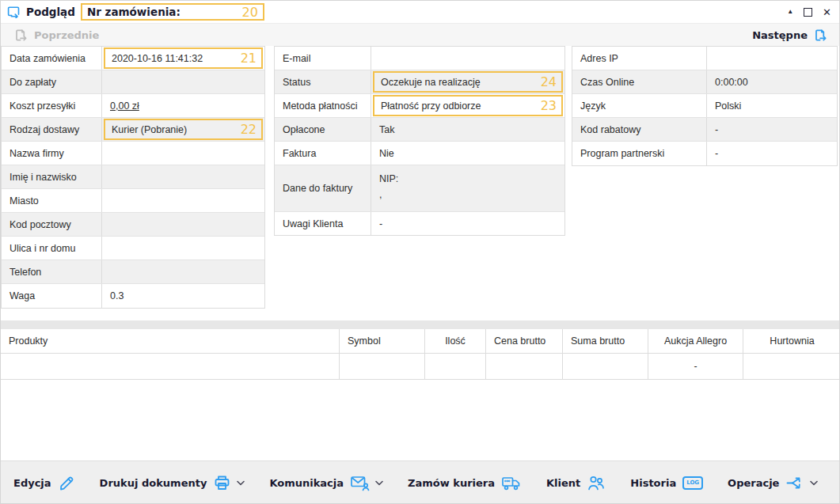 The width and height of the screenshot is (840, 504). What do you see at coordinates (705, 82) in the screenshot?
I see `table-row: Czas Online 0:00:00` at bounding box center [705, 82].